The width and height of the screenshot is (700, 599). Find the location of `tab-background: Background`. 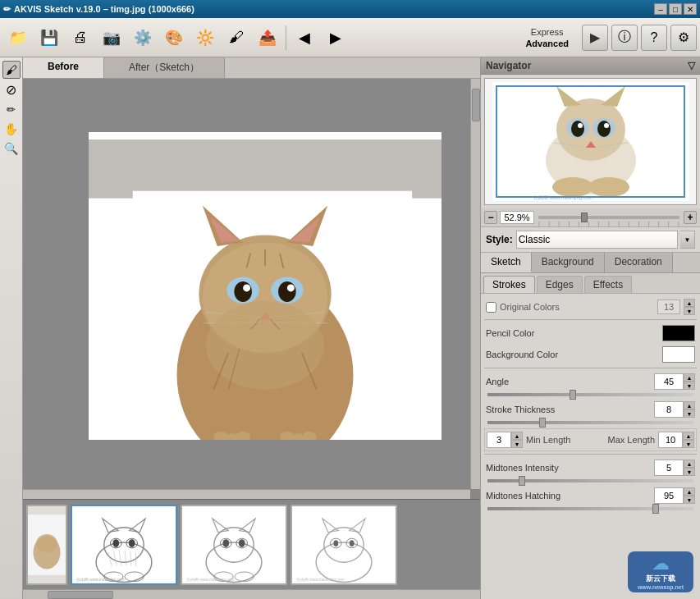

tab-background: Background is located at coordinates (568, 263).